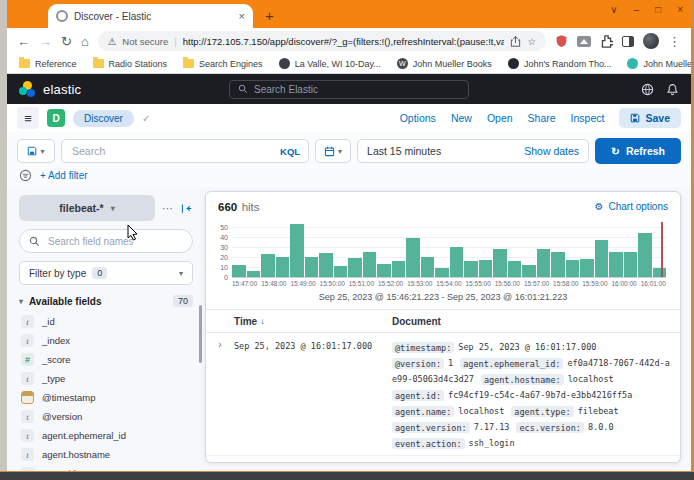  I want to click on index-pattern-select: filebeat-* ▾, so click(87, 208).